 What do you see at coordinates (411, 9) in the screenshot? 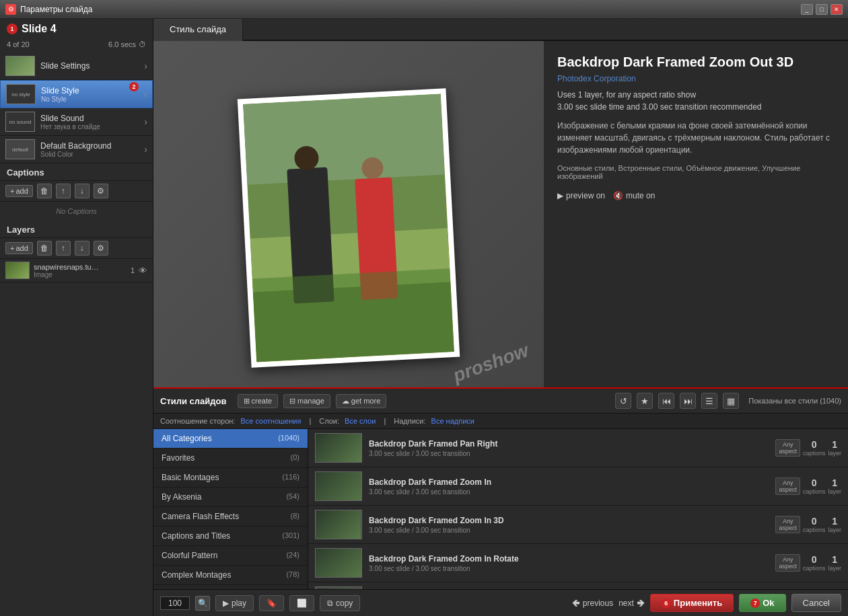
I see `window-title: Параметры слайда` at bounding box center [411, 9].